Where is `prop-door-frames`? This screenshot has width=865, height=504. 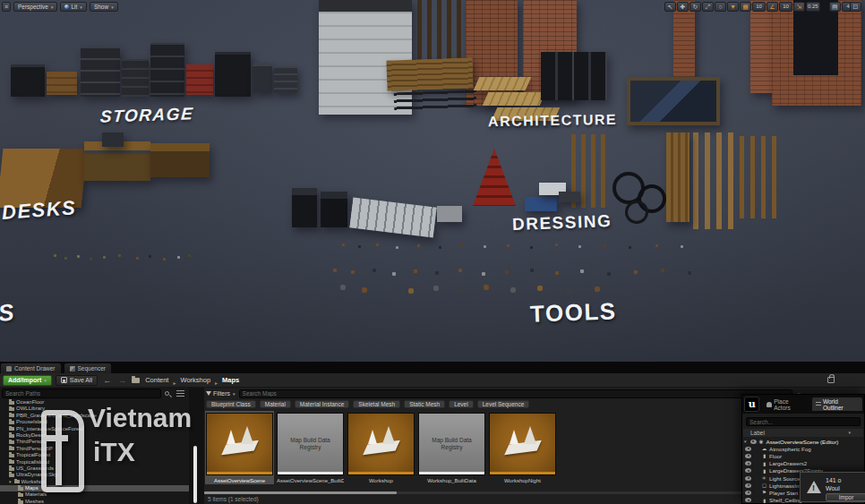 prop-door-frames is located at coordinates (715, 181).